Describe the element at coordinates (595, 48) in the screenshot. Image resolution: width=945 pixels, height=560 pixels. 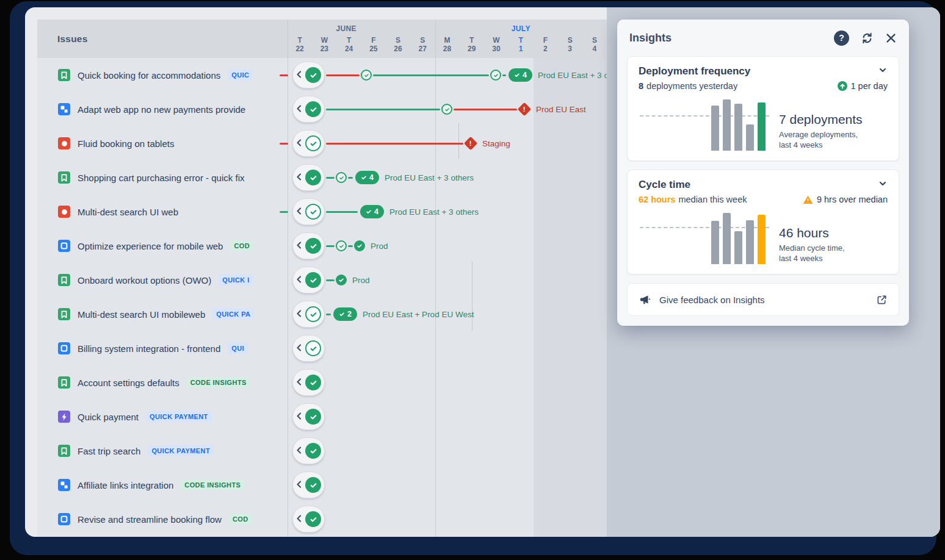
I see `day-column: S4` at that location.